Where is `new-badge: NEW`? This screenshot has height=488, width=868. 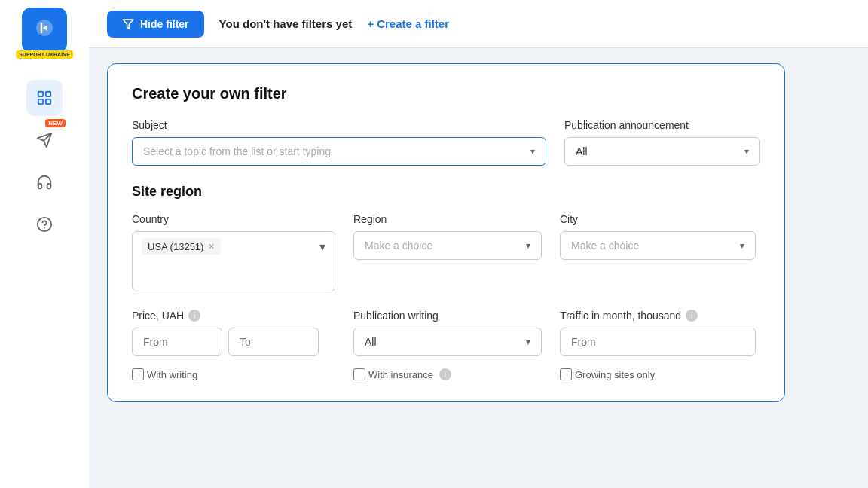
new-badge: NEW is located at coordinates (56, 124).